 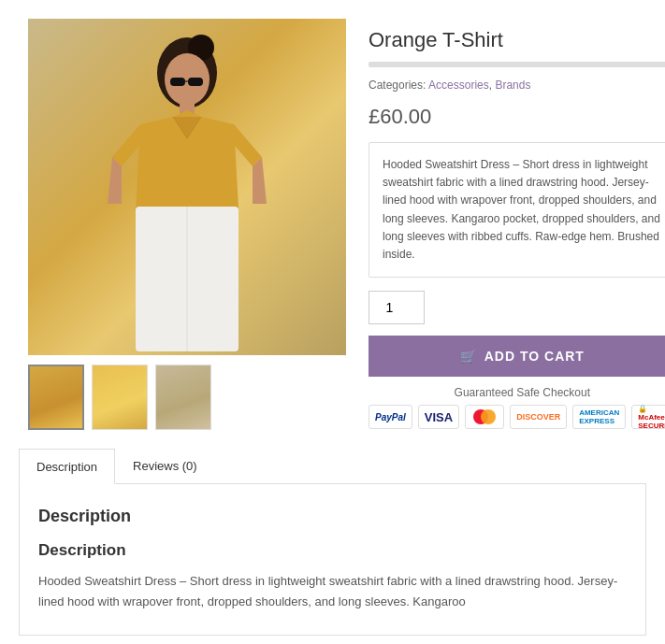 I want to click on tab-description: Description, so click(x=67, y=466).